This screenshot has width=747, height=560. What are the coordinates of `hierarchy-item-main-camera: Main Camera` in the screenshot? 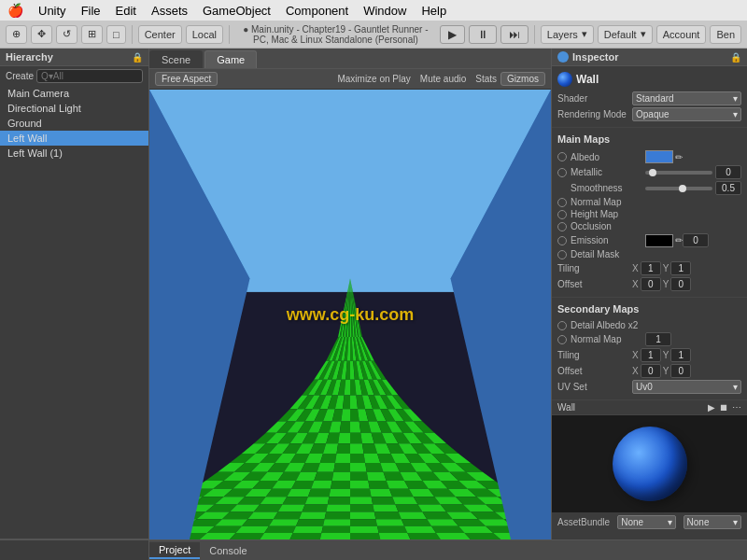 It's located at (75, 93).